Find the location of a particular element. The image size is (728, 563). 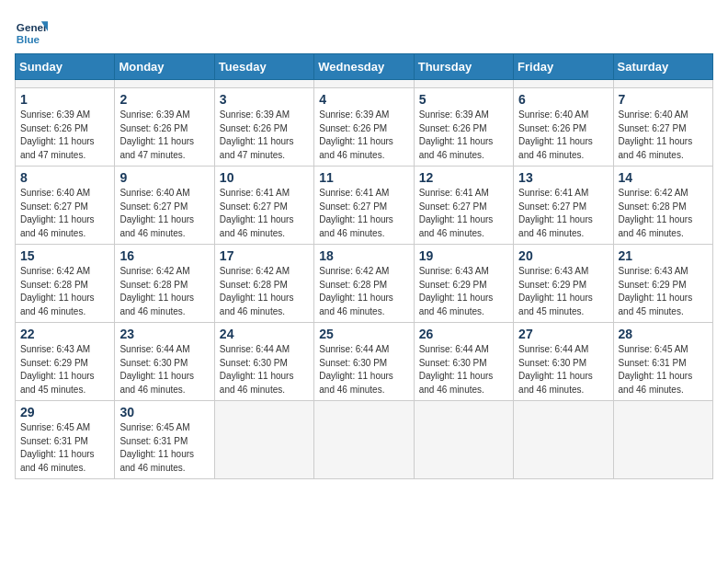

logo-icon: General Blue is located at coordinates (31, 31).